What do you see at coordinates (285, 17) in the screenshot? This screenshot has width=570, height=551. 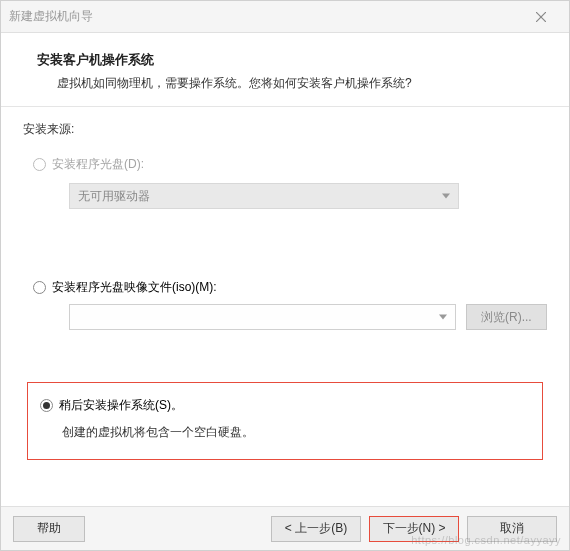 I see `titlebar: 新建虚拟机向导` at bounding box center [285, 17].